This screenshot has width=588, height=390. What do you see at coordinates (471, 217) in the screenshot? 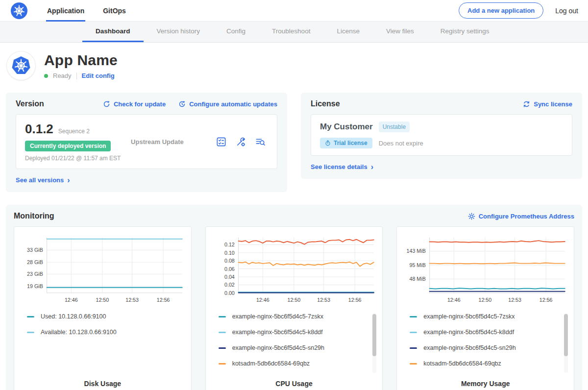
I see `gear-icon` at bounding box center [471, 217].